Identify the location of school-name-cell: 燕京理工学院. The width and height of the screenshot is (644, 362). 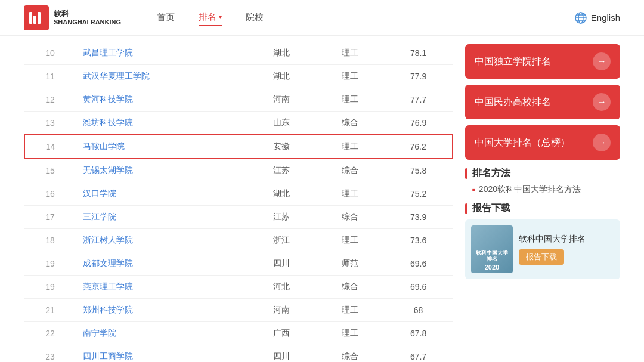
(161, 287).